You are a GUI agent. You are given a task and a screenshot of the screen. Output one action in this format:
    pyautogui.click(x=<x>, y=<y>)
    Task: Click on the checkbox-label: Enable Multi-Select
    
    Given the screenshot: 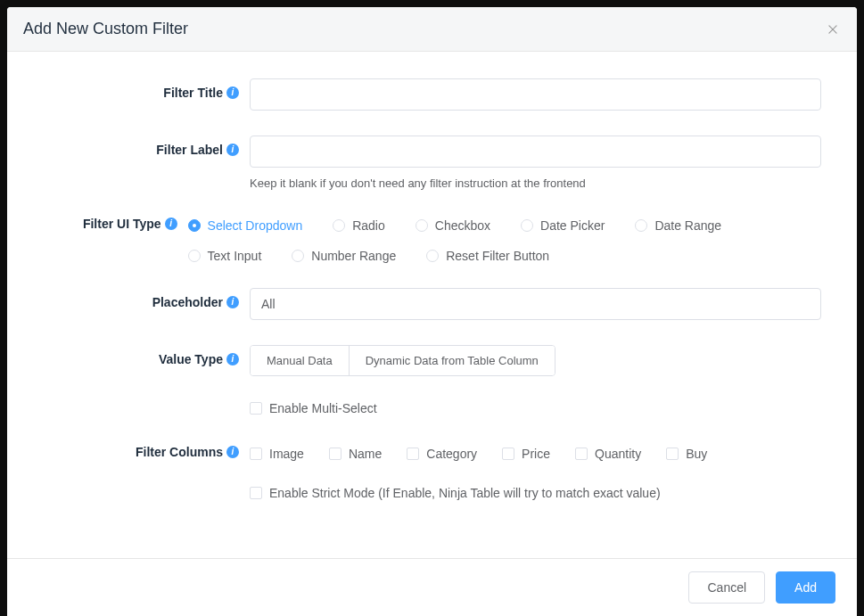 What is the action you would take?
    pyautogui.click(x=323, y=408)
    